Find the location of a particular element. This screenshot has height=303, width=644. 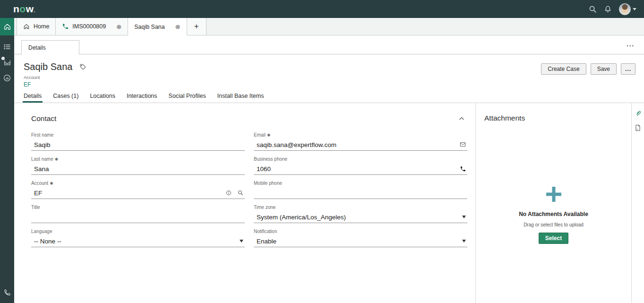

business-phone-field: Business phone 1060 is located at coordinates (361, 165).